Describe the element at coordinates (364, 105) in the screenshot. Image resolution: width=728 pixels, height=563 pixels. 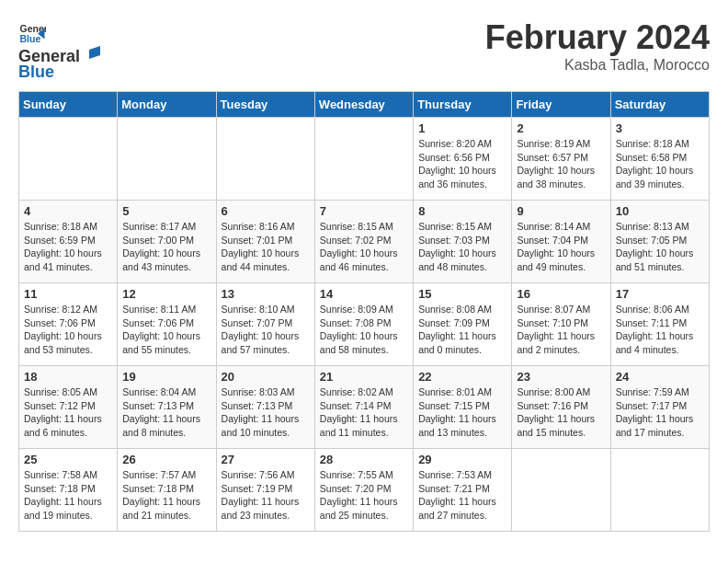
I see `calendar-header: Sunday Monday Tuesday Wednesday Thursday…` at that location.